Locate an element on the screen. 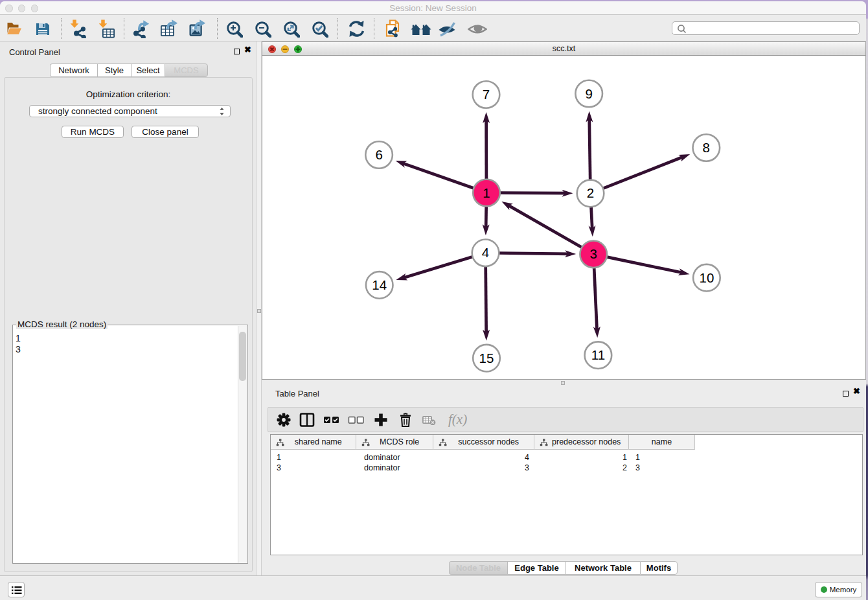 This screenshot has width=868, height=600. svg-text: 11 is located at coordinates (599, 355).